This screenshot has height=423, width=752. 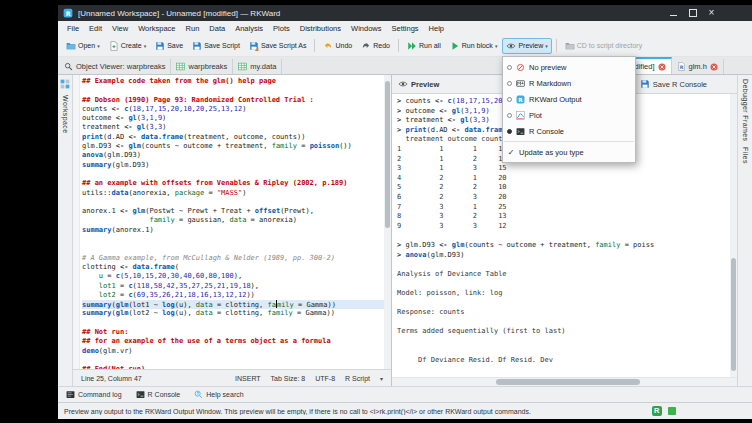 I want to click on tab-label: glm.h, so click(x=698, y=66).